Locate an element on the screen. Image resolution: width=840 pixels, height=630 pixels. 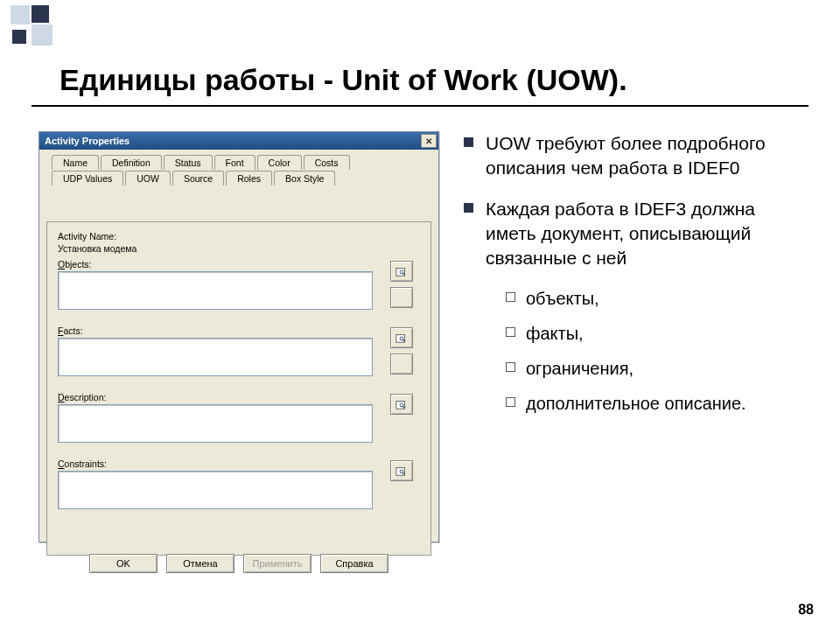
facts-label: Facts: is located at coordinates (240, 331).